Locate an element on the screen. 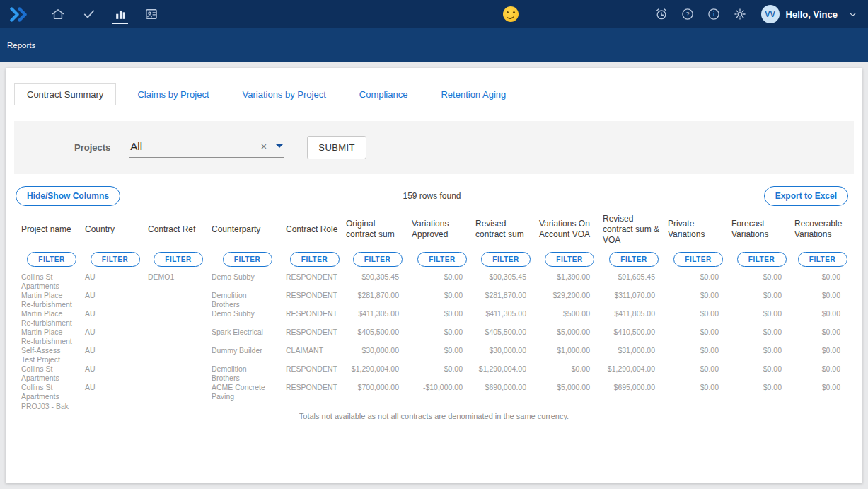 The image size is (868, 489). table-row: Martin Place Re-furbishmentAUSpark Elect… is located at coordinates (441, 337).